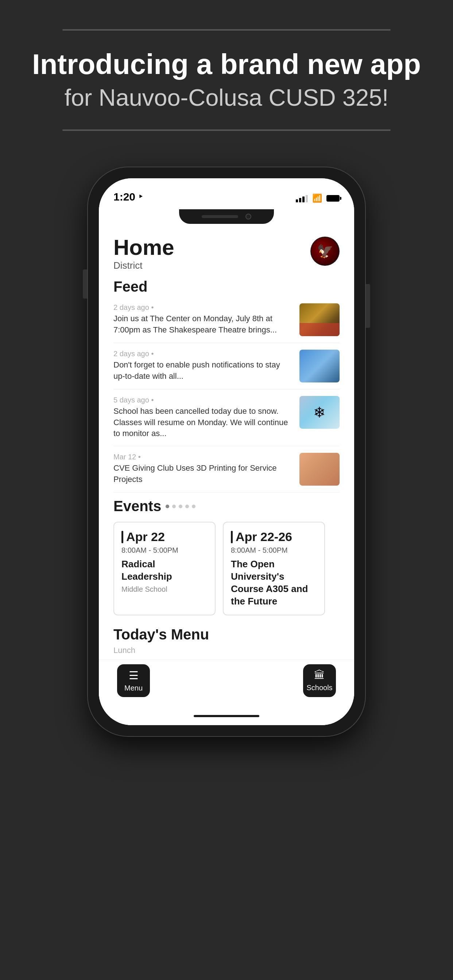 Image resolution: width=453 pixels, height=980 pixels. Describe the element at coordinates (203, 354) in the screenshot. I see `feed-timestamp-2: 2 days ago •` at that location.